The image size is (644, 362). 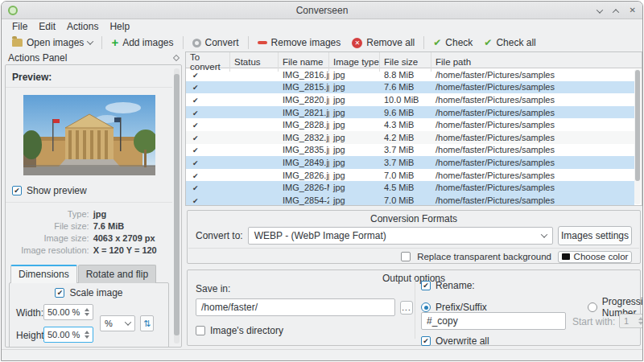 What do you see at coordinates (89, 293) in the screenshot?
I see `scale-image-row: ✔ Scale image` at bounding box center [89, 293].